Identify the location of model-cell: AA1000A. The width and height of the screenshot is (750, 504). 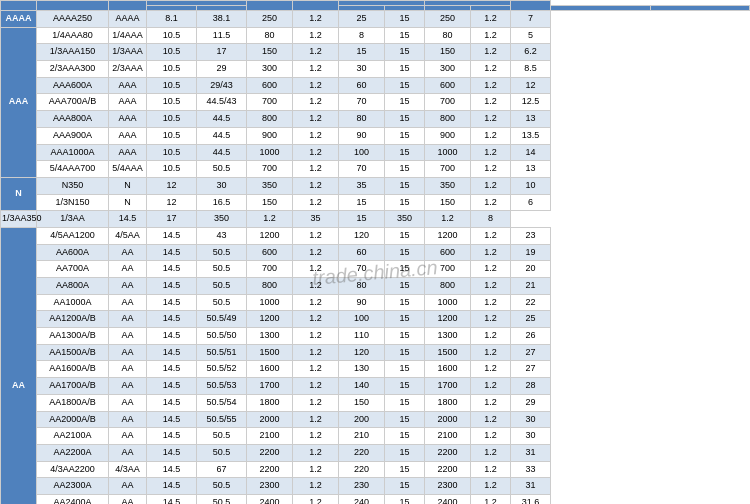
(73, 302).